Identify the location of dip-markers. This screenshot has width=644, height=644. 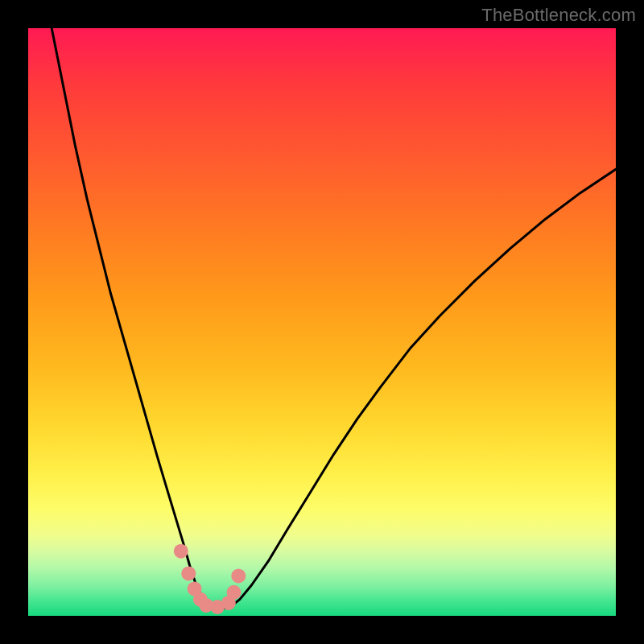
(209, 580).